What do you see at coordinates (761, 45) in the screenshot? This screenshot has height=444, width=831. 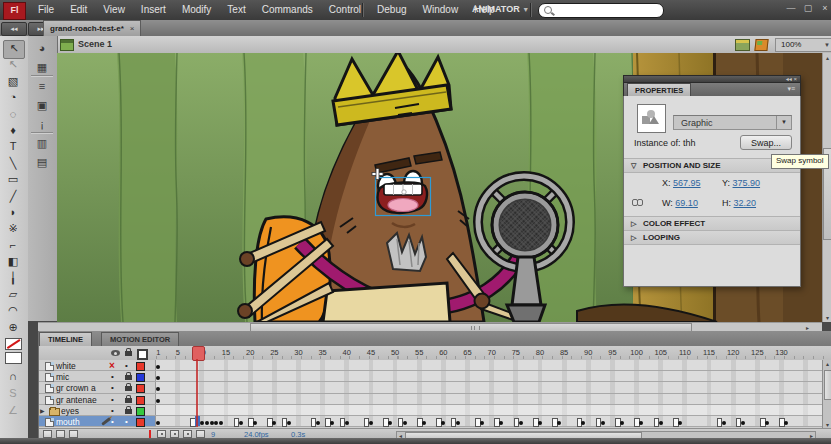 I see `edit-symbol-icon` at bounding box center [761, 45].